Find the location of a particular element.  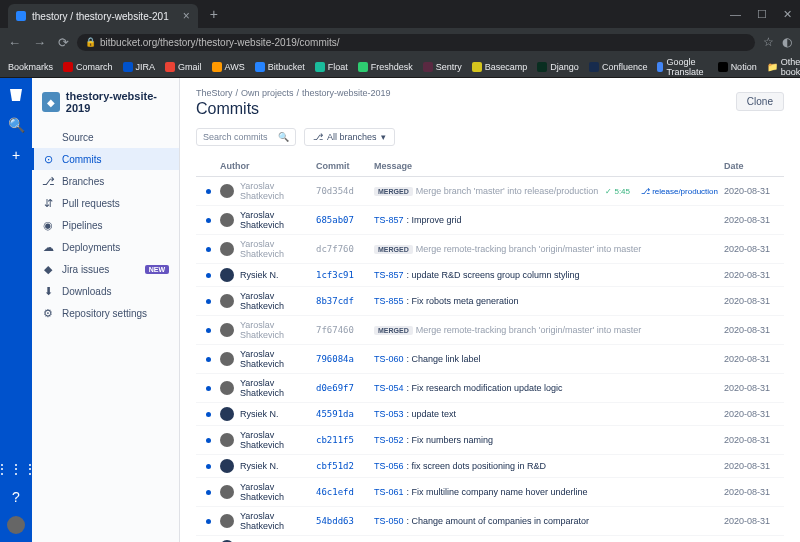

commit-hash: cbf51d2 is located at coordinates (345, 466).